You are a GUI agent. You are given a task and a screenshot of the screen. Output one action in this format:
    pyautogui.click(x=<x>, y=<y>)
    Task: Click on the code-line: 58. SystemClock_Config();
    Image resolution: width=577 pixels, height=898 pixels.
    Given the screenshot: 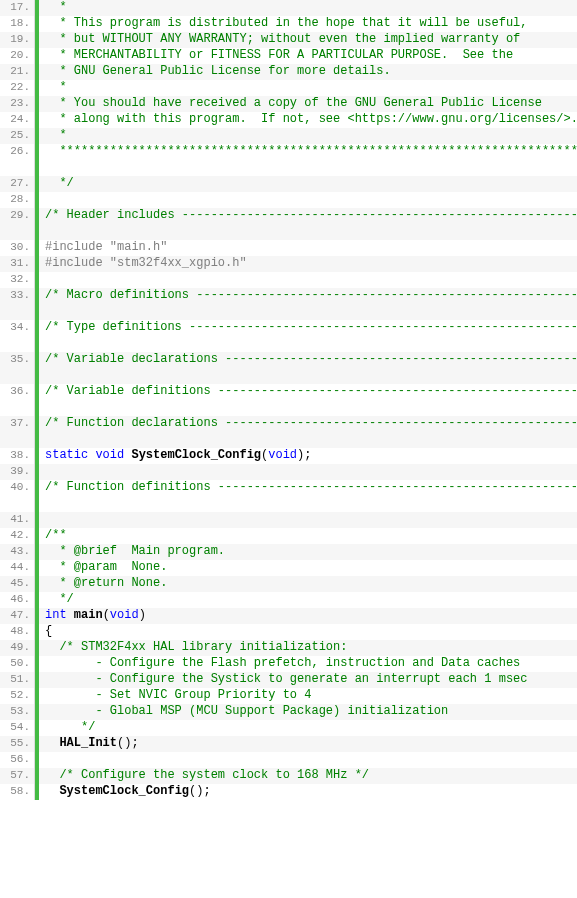 What is the action you would take?
    pyautogui.click(x=288, y=792)
    